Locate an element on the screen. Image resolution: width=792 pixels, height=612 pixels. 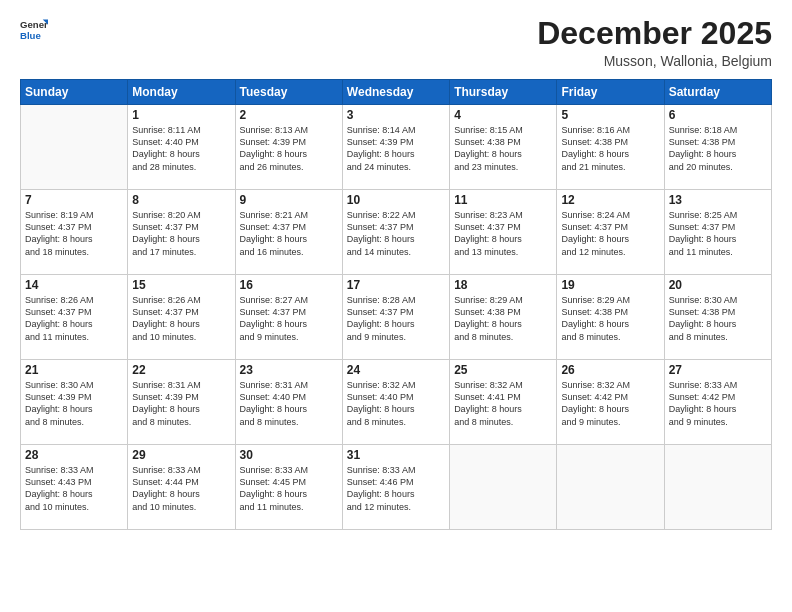
cell-content: Sunrise: 8:28 AM Sunset: 4:37 PM Dayligh… is located at coordinates (396, 318).